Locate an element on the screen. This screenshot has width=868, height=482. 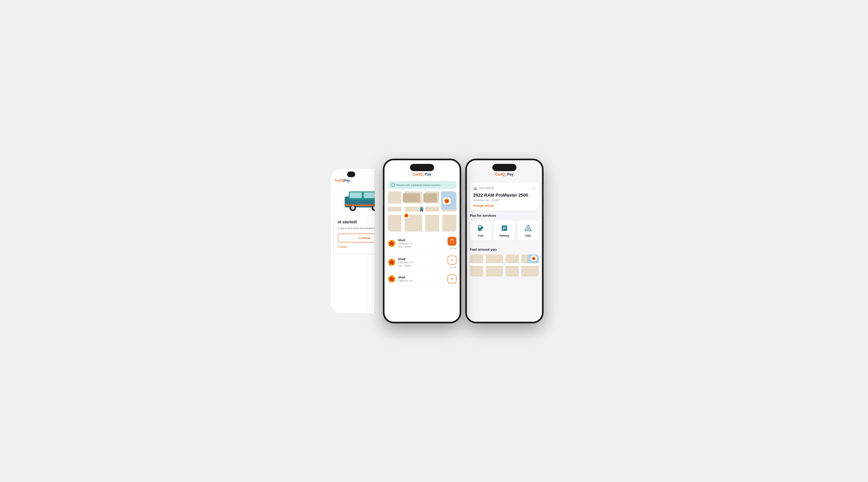
station-2-distance: 2.4 mi is located at coordinates (453, 267).